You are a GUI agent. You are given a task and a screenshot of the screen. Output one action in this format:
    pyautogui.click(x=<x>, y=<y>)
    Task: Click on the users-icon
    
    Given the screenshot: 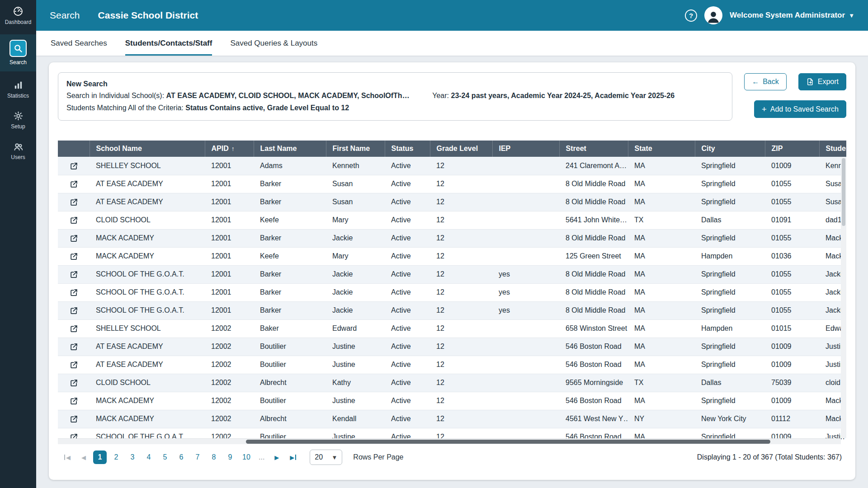 What is the action you would take?
    pyautogui.click(x=18, y=146)
    